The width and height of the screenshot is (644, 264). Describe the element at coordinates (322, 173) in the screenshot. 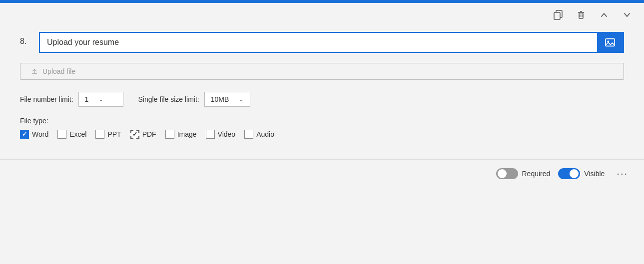

I see `bottom-bar: Required Visible ···` at that location.